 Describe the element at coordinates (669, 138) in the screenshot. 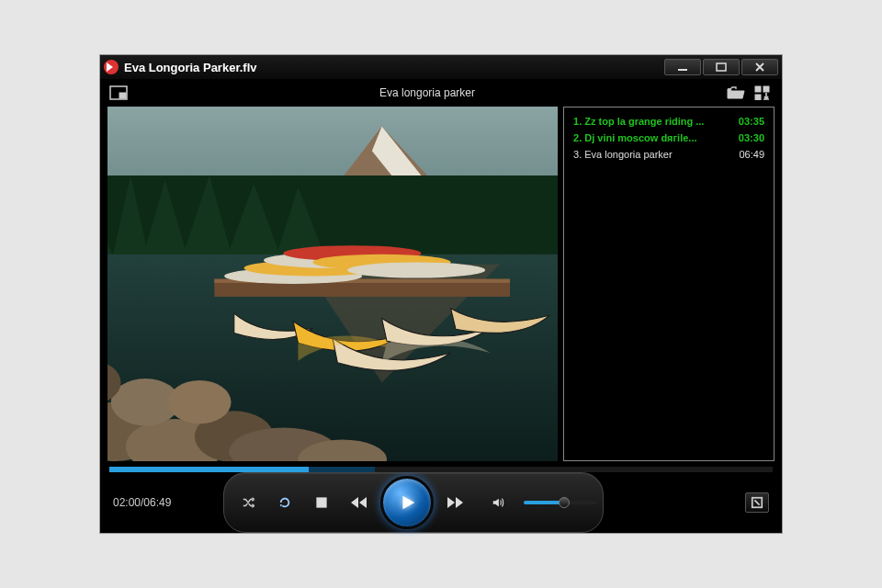

I see `playlist-item: 2. Dj vini moscow dягile... 03:30` at that location.